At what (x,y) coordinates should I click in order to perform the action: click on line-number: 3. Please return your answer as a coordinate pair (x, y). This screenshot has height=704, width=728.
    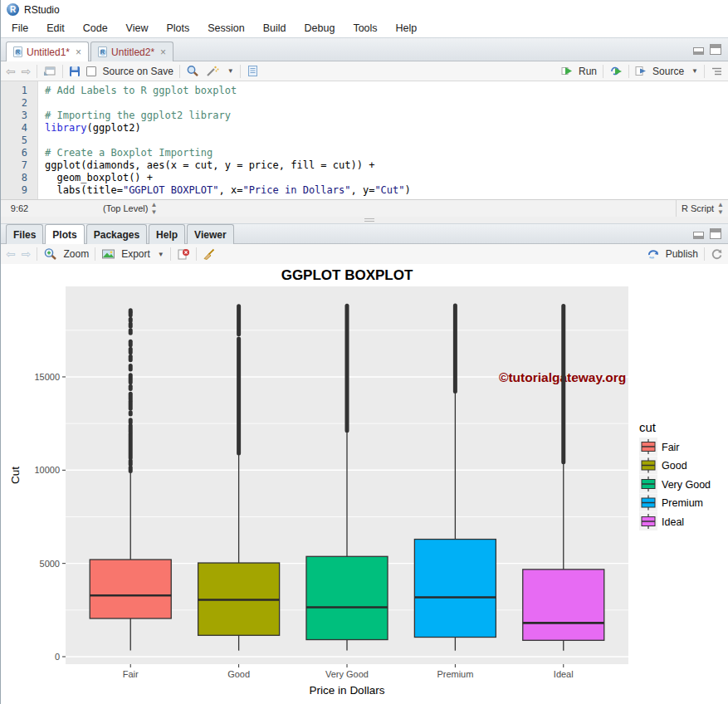
    Looking at the image, I should click on (19, 116).